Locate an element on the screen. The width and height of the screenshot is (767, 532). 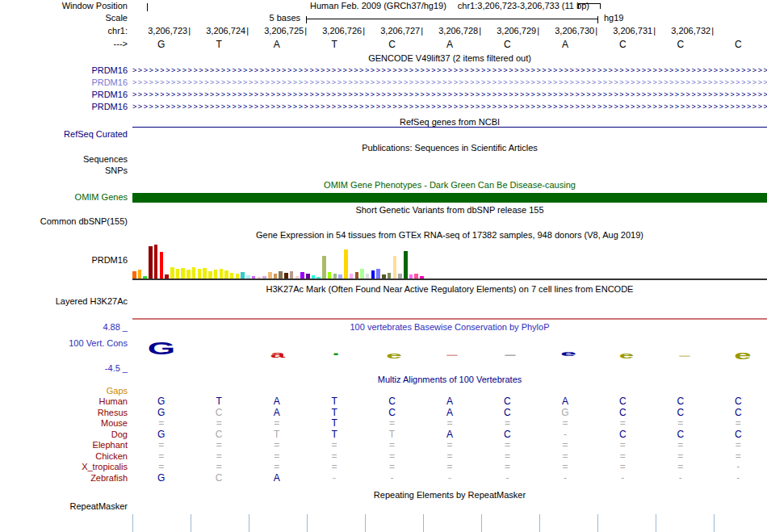
h3k27ac-track-title: H3K27Ac Mark (Often Found Near Active Re… is located at coordinates (450, 289).